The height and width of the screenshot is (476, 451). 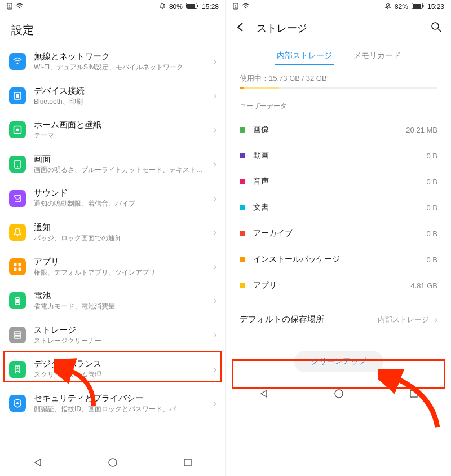 I want to click on search-icon, so click(x=436, y=28).